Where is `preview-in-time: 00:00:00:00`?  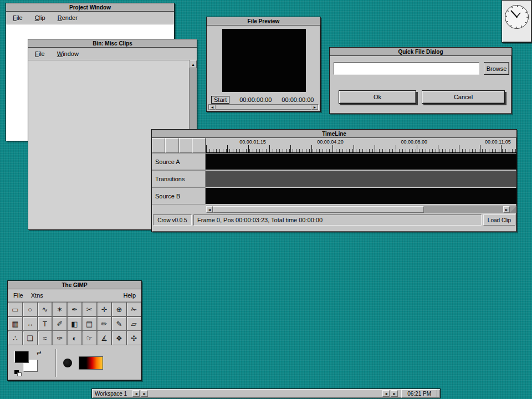
preview-in-time: 00:00:00:00 is located at coordinates (255, 100).